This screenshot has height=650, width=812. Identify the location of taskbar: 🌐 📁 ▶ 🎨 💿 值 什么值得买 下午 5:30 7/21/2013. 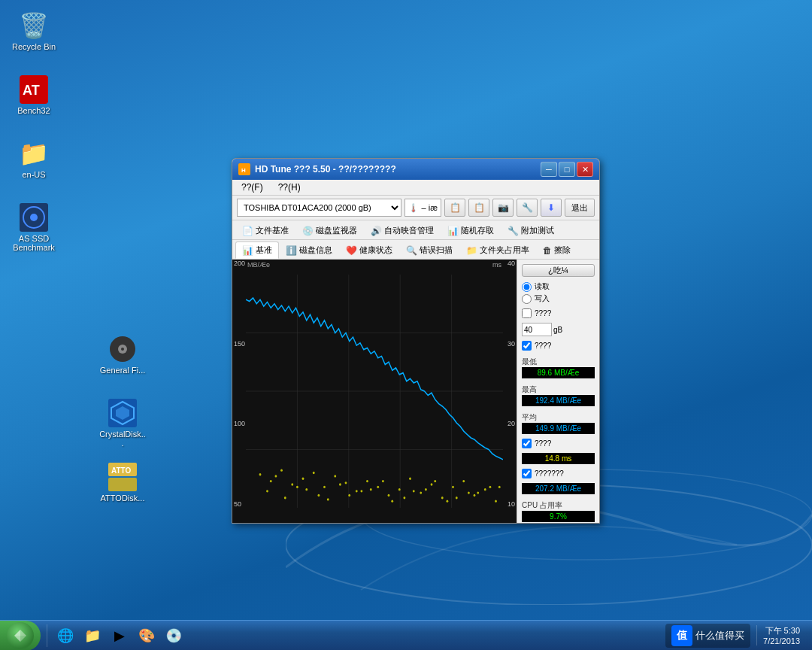
(406, 635).